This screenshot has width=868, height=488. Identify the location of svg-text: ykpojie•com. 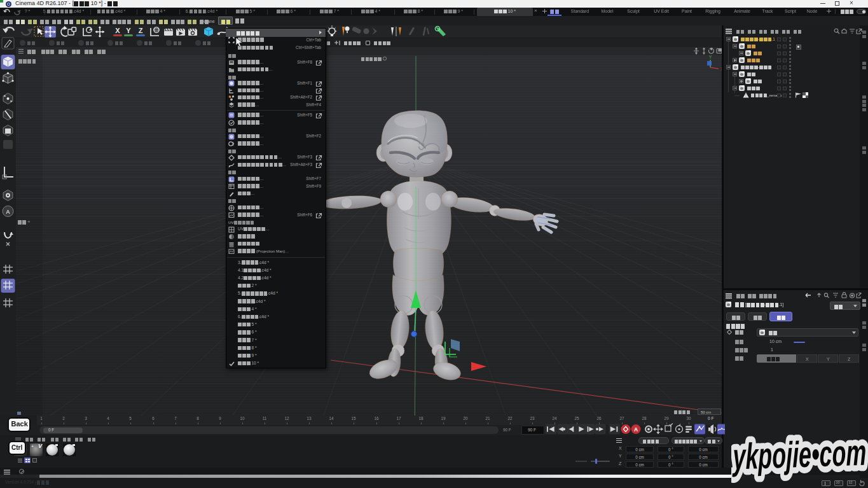
(799, 454).